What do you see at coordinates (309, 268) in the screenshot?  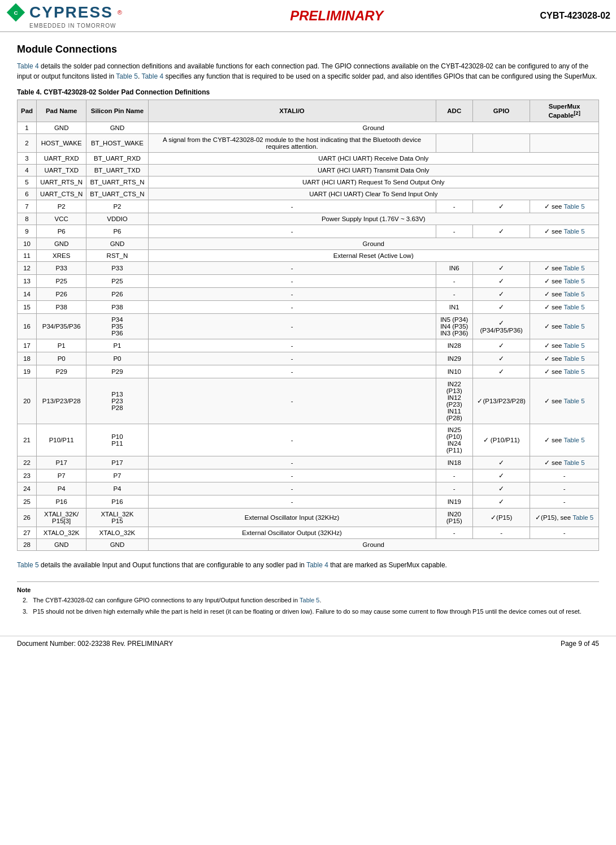 I see `table-row: 12P33P33-IN6✓✓ see Table 5` at bounding box center [309, 268].